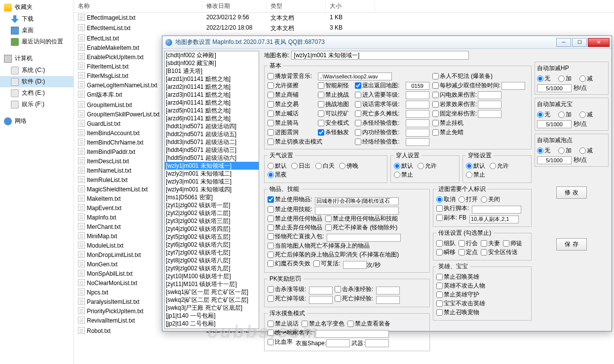 The height and width of the screenshot is (364, 614). What do you see at coordinates (308, 142) in the screenshot?
I see `cb-no-switch: 禁止切换攻击模式` at bounding box center [308, 142].